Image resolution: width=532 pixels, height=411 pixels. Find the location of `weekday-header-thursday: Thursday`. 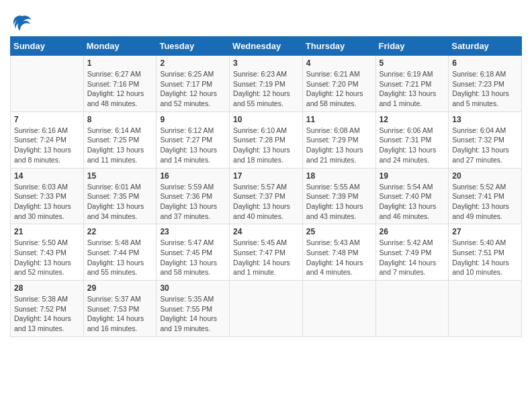

weekday-header-thursday: Thursday is located at coordinates (339, 46).